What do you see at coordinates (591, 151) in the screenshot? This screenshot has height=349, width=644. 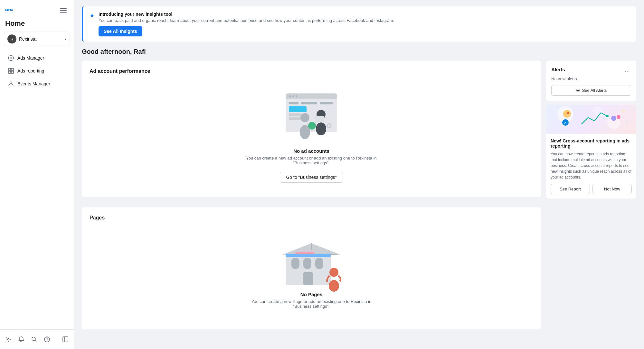 I see `cross-account-card: 📍 ✓ ★ ★` at bounding box center [591, 151].